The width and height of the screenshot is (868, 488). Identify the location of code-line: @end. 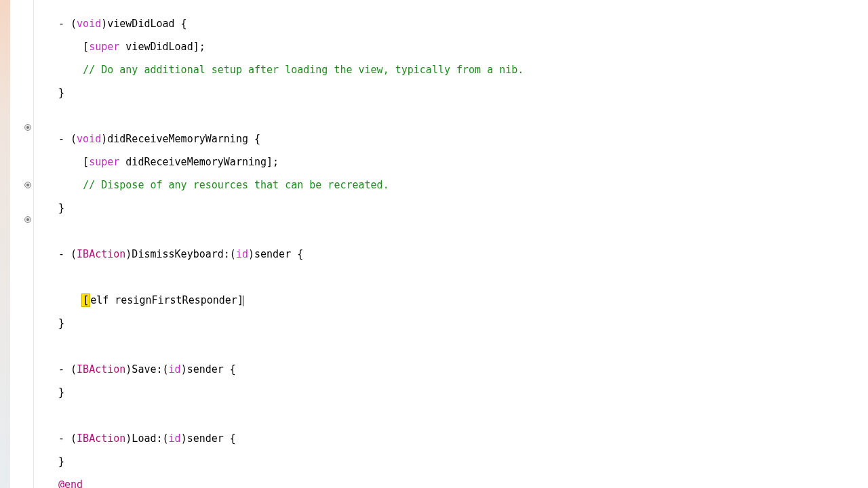
(463, 484).